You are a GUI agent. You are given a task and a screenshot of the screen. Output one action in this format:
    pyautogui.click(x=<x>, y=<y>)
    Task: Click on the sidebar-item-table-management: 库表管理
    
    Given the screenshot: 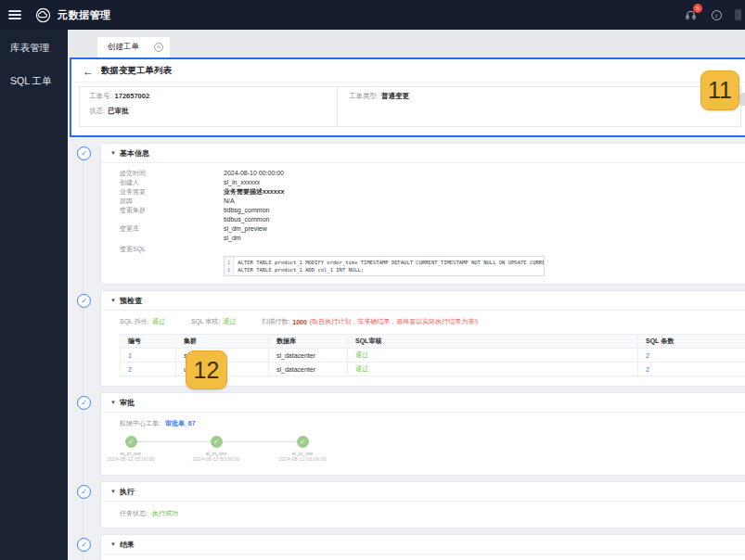 What is the action you would take?
    pyautogui.click(x=33, y=48)
    